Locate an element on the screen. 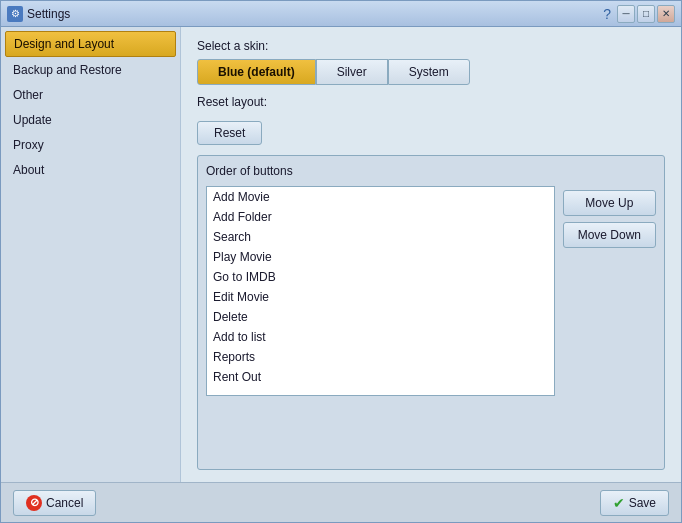 This screenshot has width=682, height=523. order-section-title: Order of buttons is located at coordinates (431, 171).